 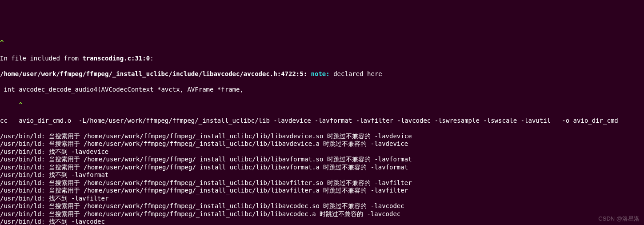 What do you see at coordinates (322, 121) in the screenshot?
I see `cc-command-line: cc avio_dir_cmd.o -L/home/user/work/ffmp…` at bounding box center [322, 121].